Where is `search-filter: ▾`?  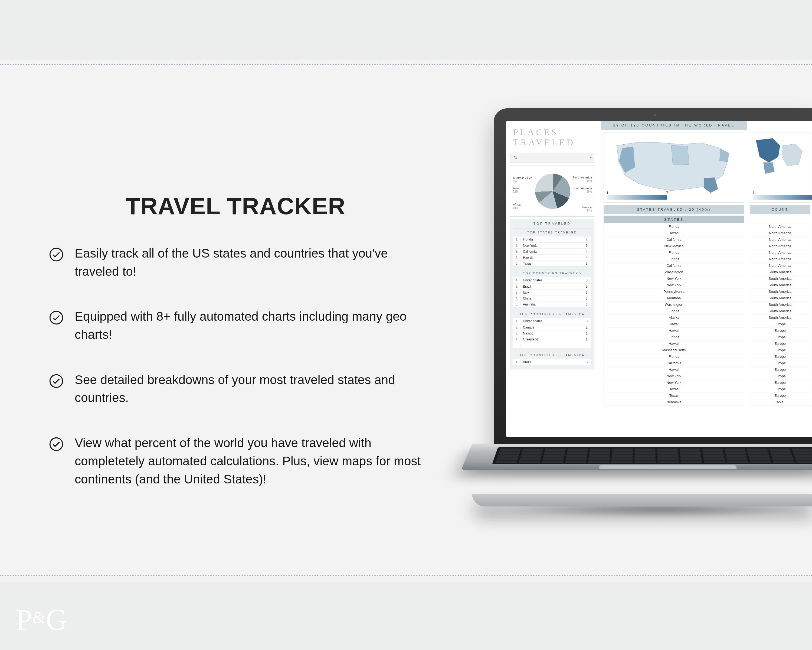
search-filter: ▾ is located at coordinates (552, 158).